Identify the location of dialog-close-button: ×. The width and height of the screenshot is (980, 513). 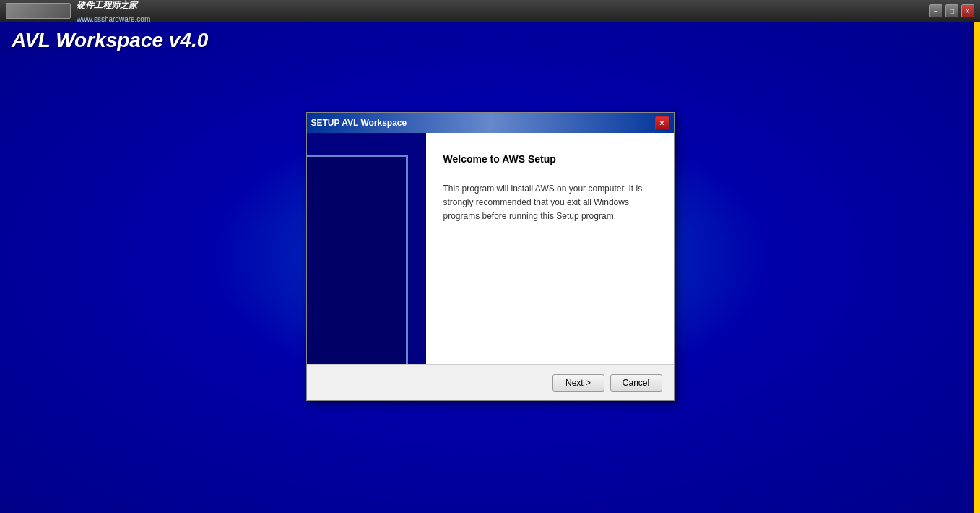
(662, 123).